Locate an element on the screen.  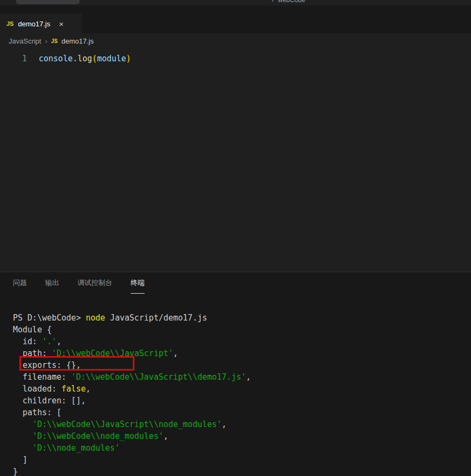
text-segment: 'D:\\webCode\\JavaScript' is located at coordinates (112, 353).